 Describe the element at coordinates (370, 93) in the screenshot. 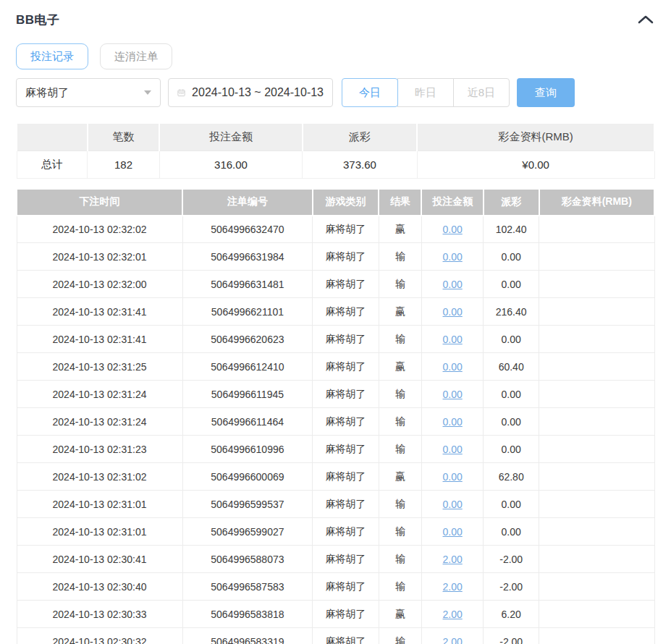

I see `today-button: 今日` at that location.